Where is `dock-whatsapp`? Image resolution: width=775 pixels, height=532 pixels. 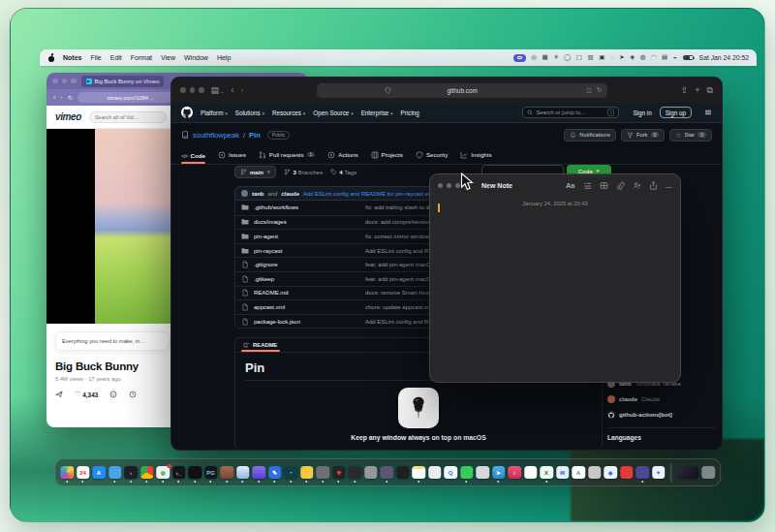
dock-whatsapp is located at coordinates (467, 473).